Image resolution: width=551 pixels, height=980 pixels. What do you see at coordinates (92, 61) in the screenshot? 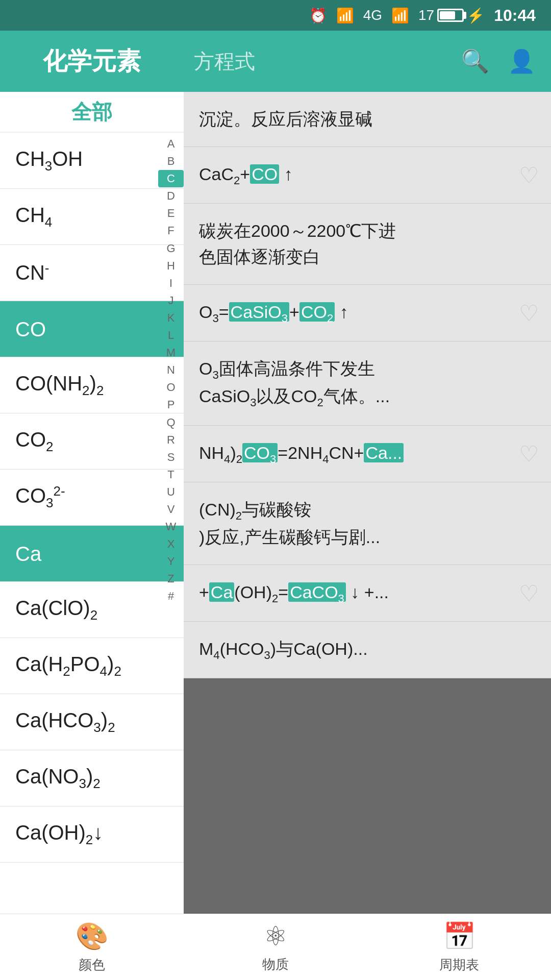
I see `app-title: 化学元素` at bounding box center [92, 61].